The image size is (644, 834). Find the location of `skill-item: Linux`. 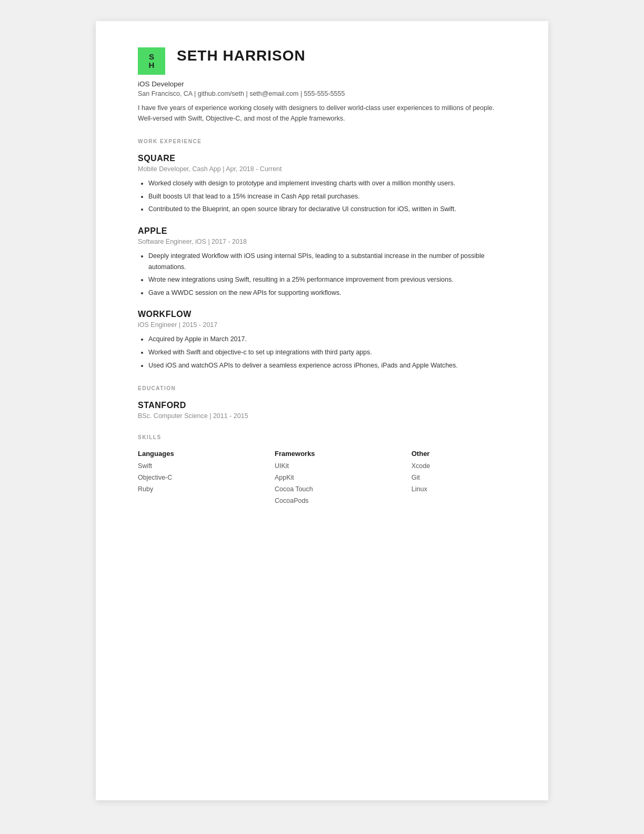

skill-item: Linux is located at coordinates (464, 490).